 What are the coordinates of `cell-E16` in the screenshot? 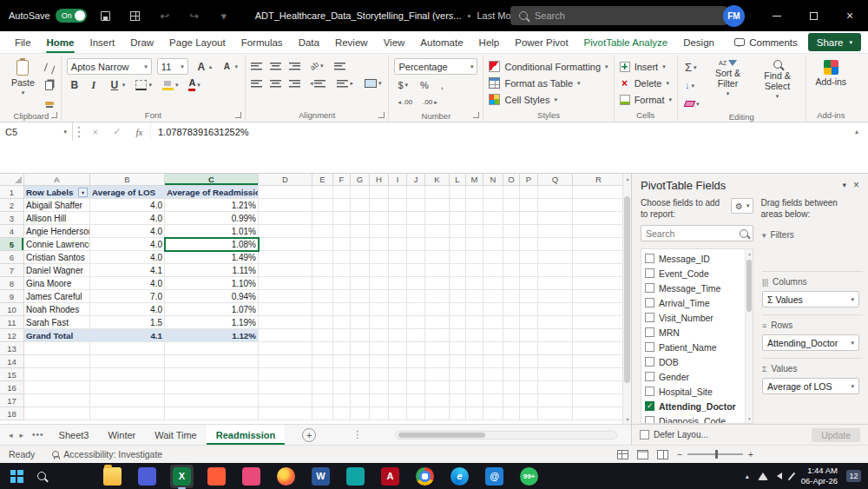 It's located at (323, 387).